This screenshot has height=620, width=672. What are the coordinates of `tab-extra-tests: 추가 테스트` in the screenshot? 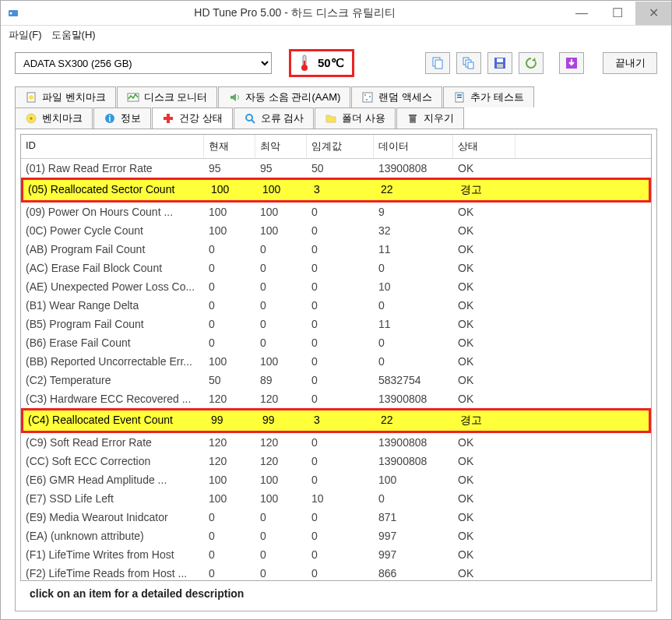 It's located at (489, 97).